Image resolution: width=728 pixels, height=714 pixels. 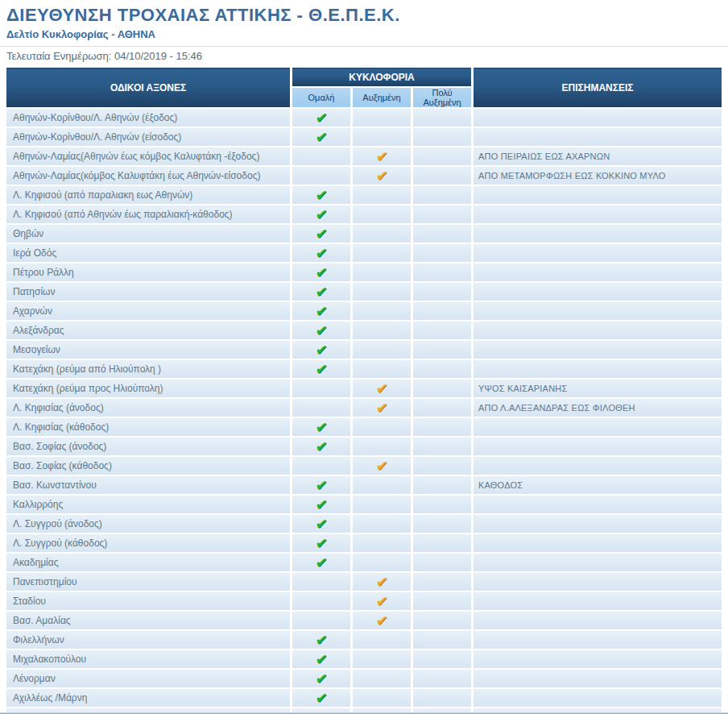 What do you see at coordinates (148, 466) in the screenshot?
I see `road-axis-label: Βασ. Σοφίας (κάθοδος)` at bounding box center [148, 466].